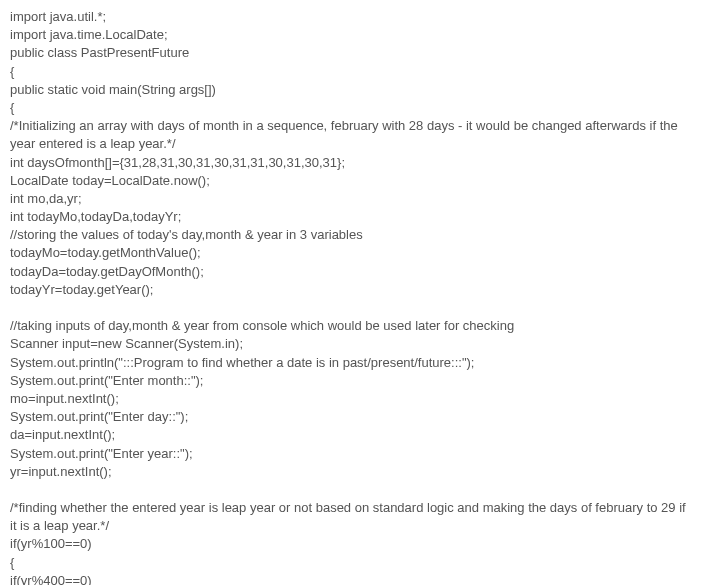 The height and width of the screenshot is (585, 701). I want to click on code-line: System.out.print("Enter day::");, so click(350, 417).